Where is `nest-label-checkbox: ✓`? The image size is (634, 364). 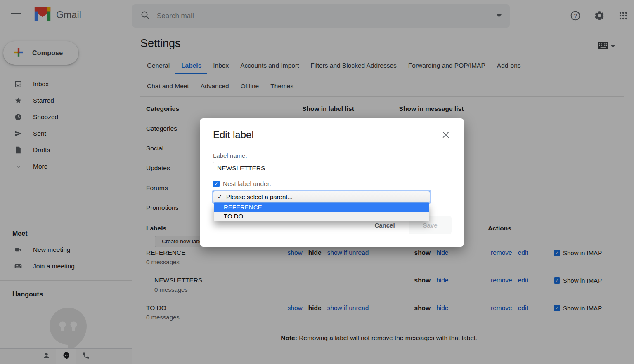 nest-label-checkbox: ✓ is located at coordinates (216, 184).